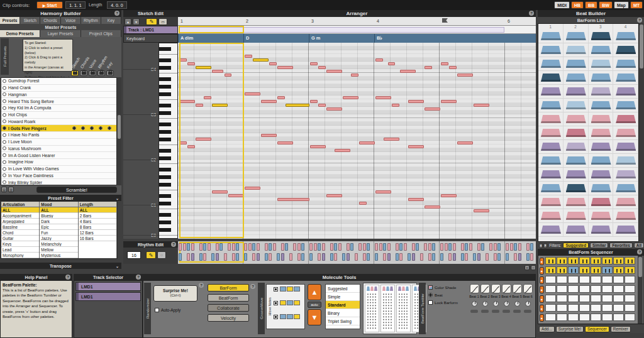 The image size is (644, 338). What do you see at coordinates (84, 73) in the screenshot?
I see `lock-button-chords` at bounding box center [84, 73].